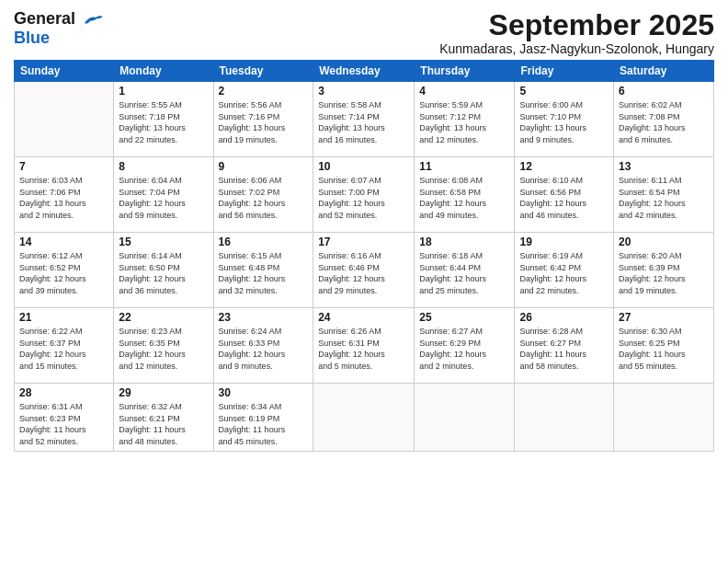 The width and height of the screenshot is (728, 563). What do you see at coordinates (59, 29) in the screenshot?
I see `logo: General Blue` at bounding box center [59, 29].